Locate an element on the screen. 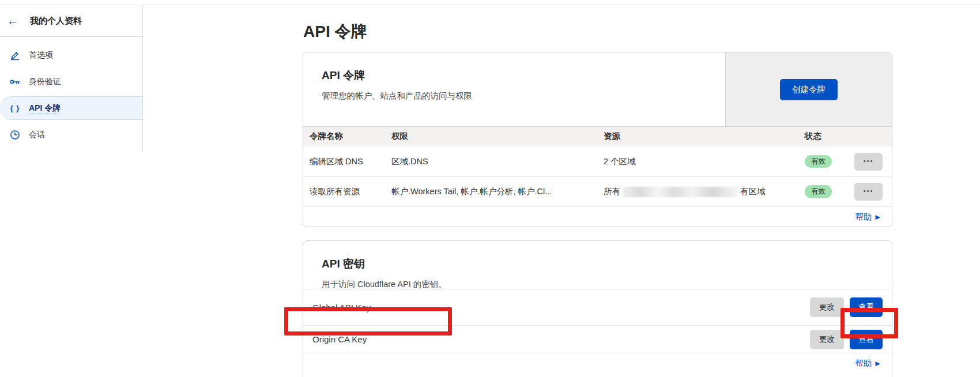 This screenshot has width=980, height=377. sidebar-item-label: API 令牌 is located at coordinates (45, 108).